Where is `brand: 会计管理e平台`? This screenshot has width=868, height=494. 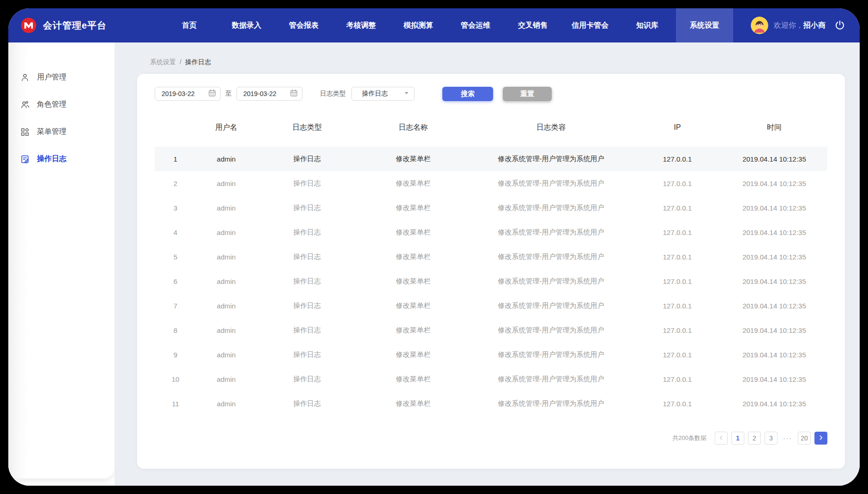 brand: 会计管理e平台 is located at coordinates (84, 25).